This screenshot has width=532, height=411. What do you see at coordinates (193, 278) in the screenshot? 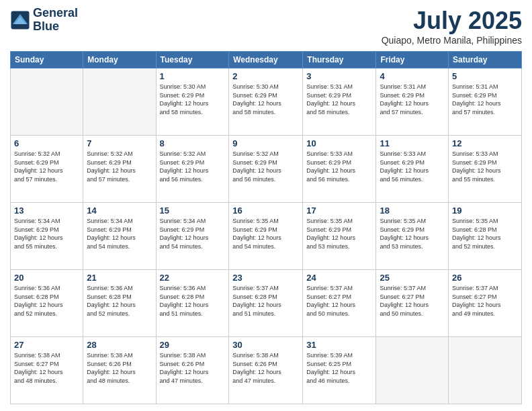
I see `day-number: 22` at bounding box center [193, 278].